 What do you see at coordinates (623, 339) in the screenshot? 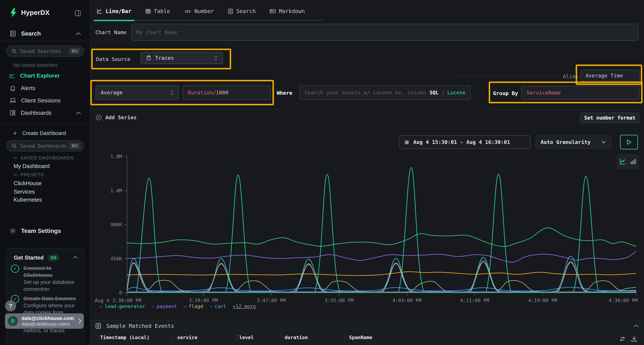
I see `table-format-icon` at bounding box center [623, 339].